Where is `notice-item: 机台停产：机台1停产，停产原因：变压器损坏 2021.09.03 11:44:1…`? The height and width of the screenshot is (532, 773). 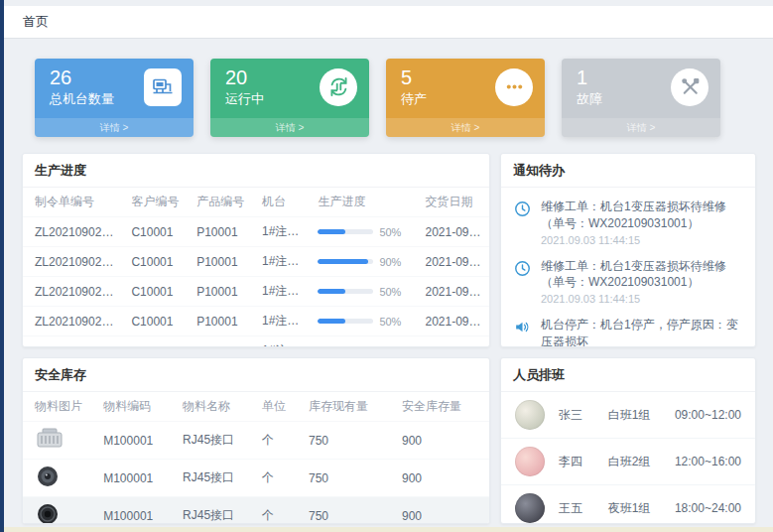 notice-item: 机台停产：机台1停产，停产原因：变压器损坏 2021.09.03 11:44:1… is located at coordinates (628, 330).